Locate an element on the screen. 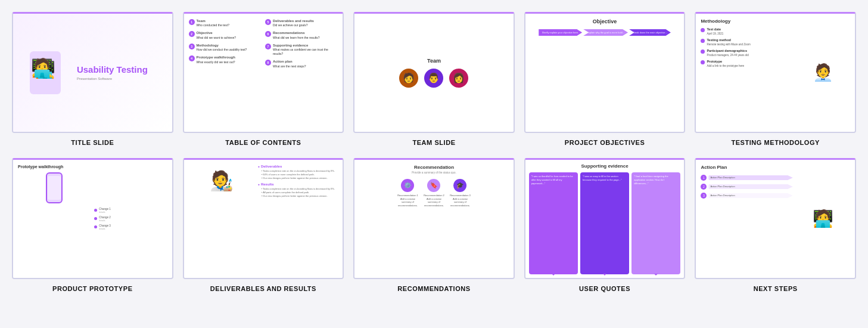 The width and height of the screenshot is (868, 328). slide-thumb-objectives: Objective Briefly explain your objective… is located at coordinates (605, 73).